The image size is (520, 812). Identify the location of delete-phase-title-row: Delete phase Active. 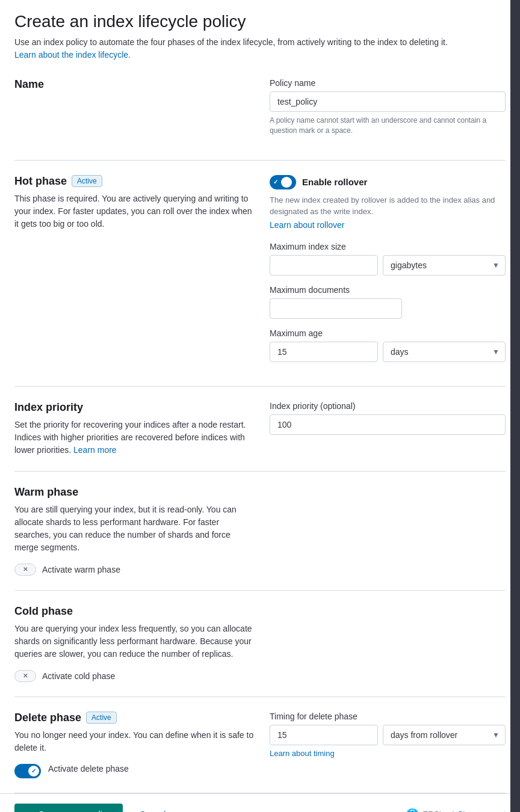
(135, 718).